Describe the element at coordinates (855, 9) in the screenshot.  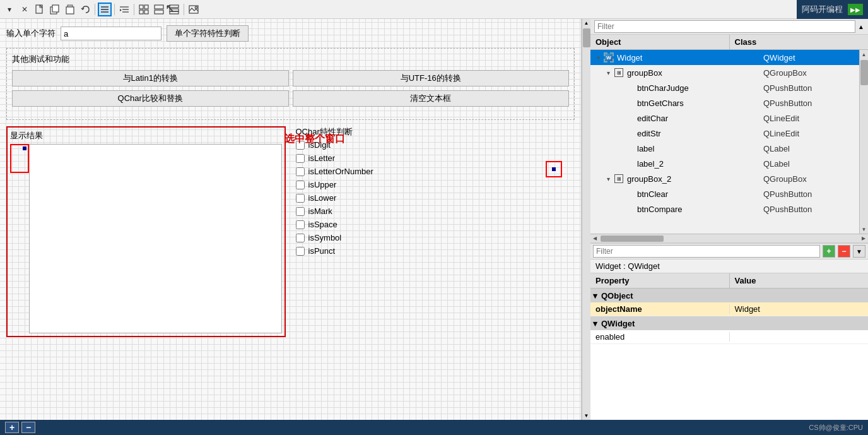
I see `play-button: ▶▶` at that location.